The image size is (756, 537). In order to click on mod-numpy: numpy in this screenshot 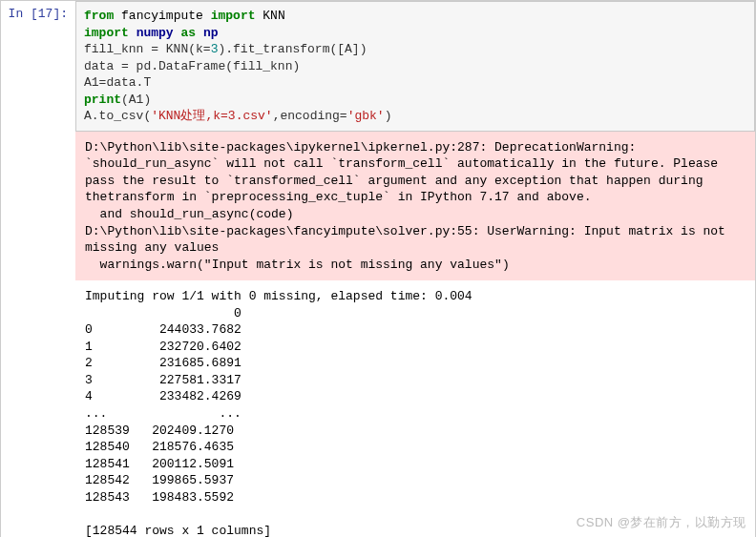, I will do `click(155, 32)`.